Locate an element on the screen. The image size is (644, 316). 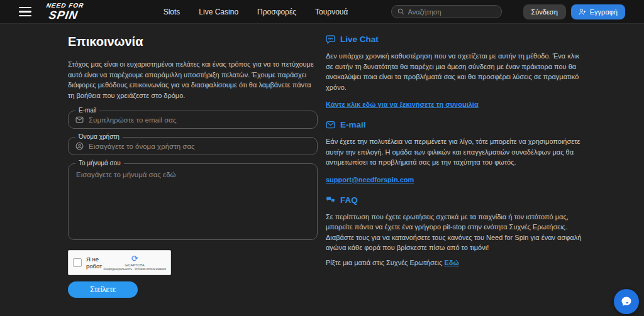
intro-paragraph: Στόχος μας είναι οι ευχαριστημένοι πελάτ… is located at coordinates (192, 80).